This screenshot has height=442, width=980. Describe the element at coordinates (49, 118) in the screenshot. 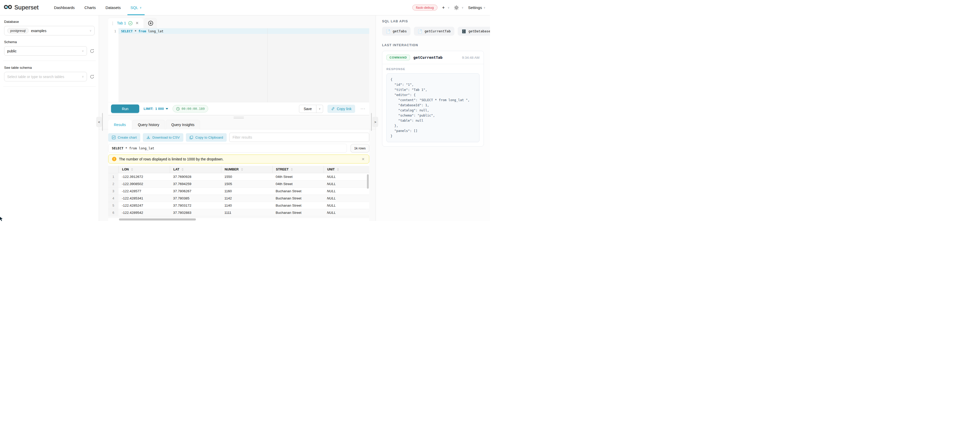

I see `schema-browser-sidebar: Database postgresql examples ∨ Schema pu…` at that location.